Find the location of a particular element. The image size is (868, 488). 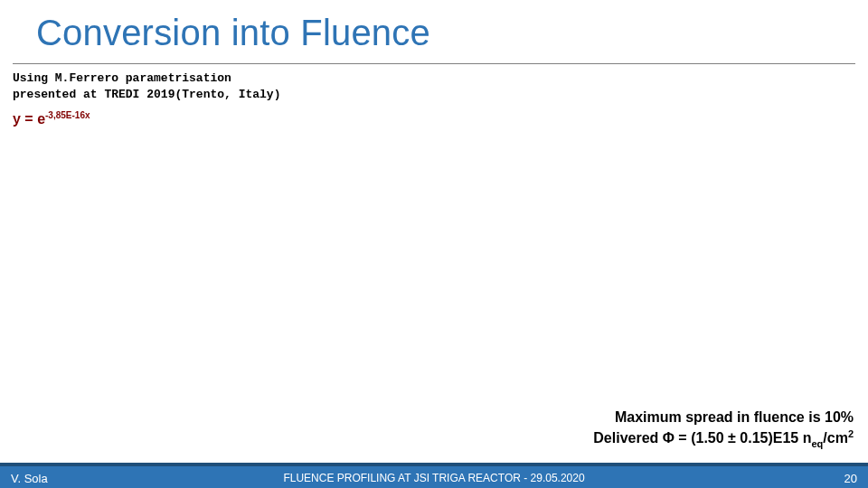

equation: y = e-3,85E-16x is located at coordinates (52, 119).